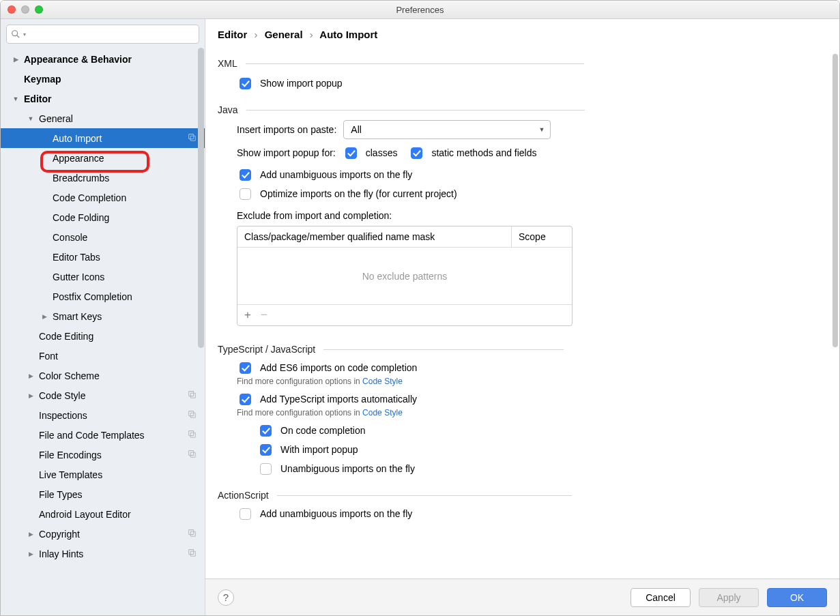 The image size is (840, 616). I want to click on search-input, so click(112, 34).